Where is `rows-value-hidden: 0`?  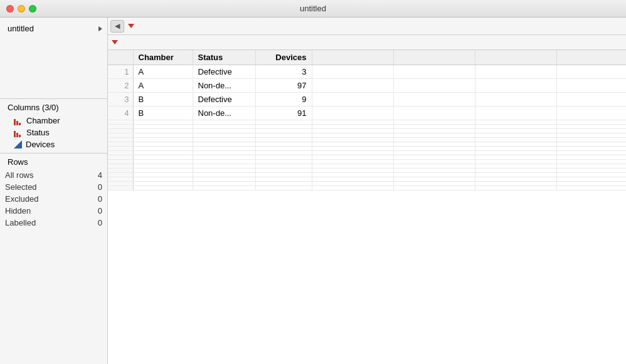
rows-value-hidden: 0 is located at coordinates (100, 211).